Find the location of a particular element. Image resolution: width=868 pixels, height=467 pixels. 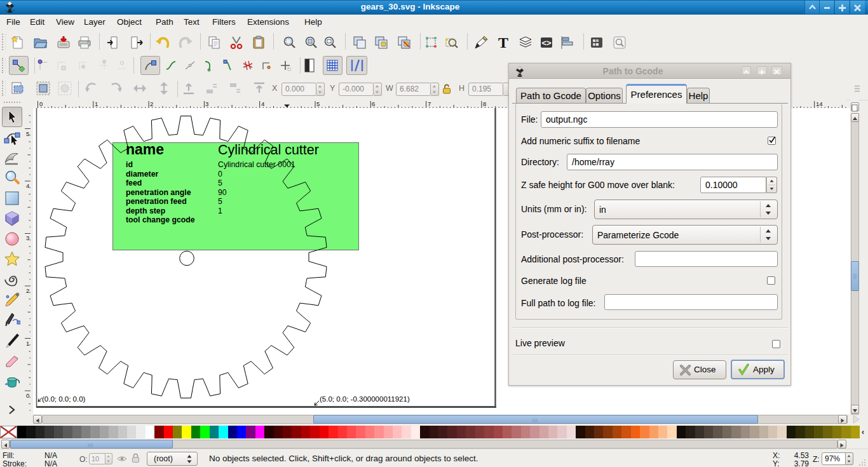

svg-text: penetration feed is located at coordinates (156, 201).